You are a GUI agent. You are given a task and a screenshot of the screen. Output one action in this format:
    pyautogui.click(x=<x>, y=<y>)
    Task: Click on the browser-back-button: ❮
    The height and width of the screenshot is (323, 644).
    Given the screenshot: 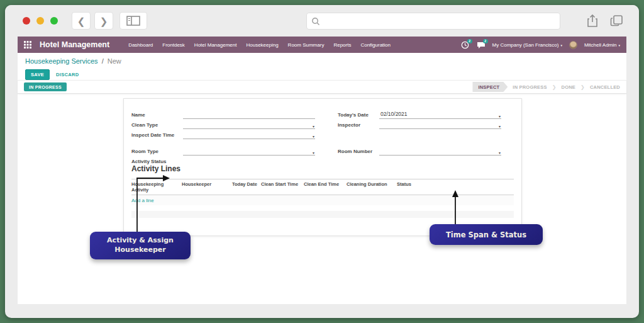 What is the action you would take?
    pyautogui.click(x=81, y=21)
    